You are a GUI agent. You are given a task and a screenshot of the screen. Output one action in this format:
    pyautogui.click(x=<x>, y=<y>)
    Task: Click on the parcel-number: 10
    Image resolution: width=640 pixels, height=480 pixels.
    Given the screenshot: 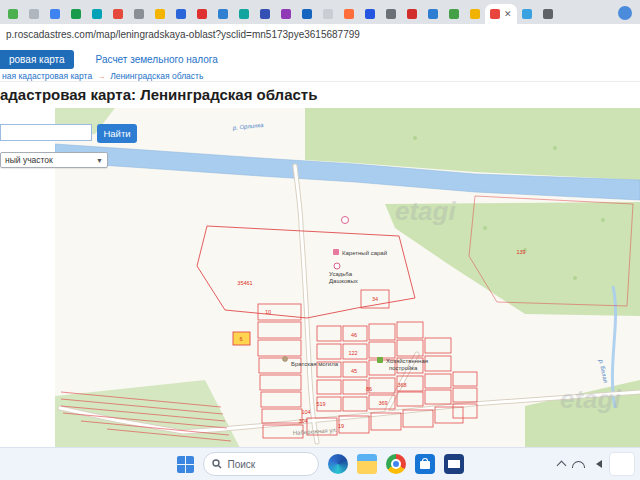 What is the action you would take?
    pyautogui.click(x=268, y=312)
    